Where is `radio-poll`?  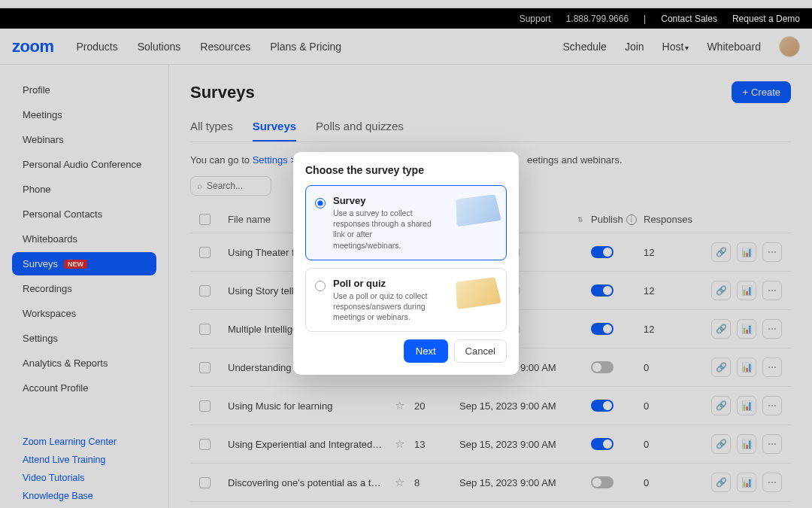 radio-poll is located at coordinates (320, 286).